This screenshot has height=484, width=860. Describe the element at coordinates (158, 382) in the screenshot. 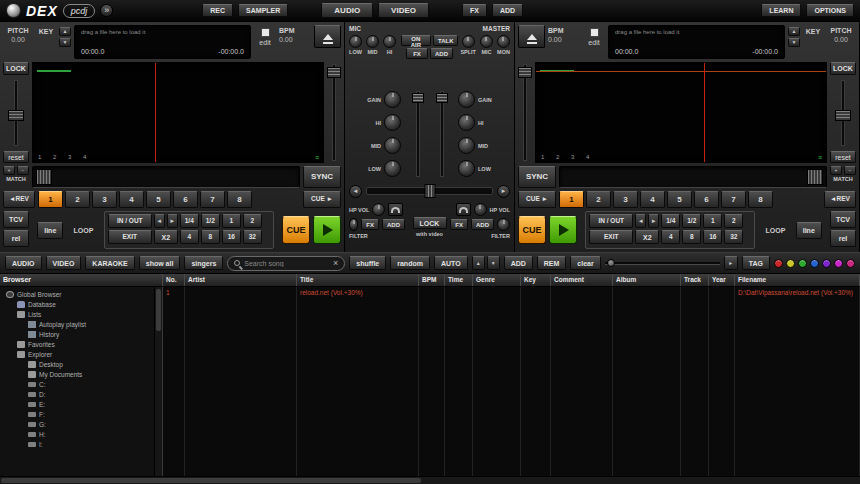

I see `tree-scrollbar` at that location.